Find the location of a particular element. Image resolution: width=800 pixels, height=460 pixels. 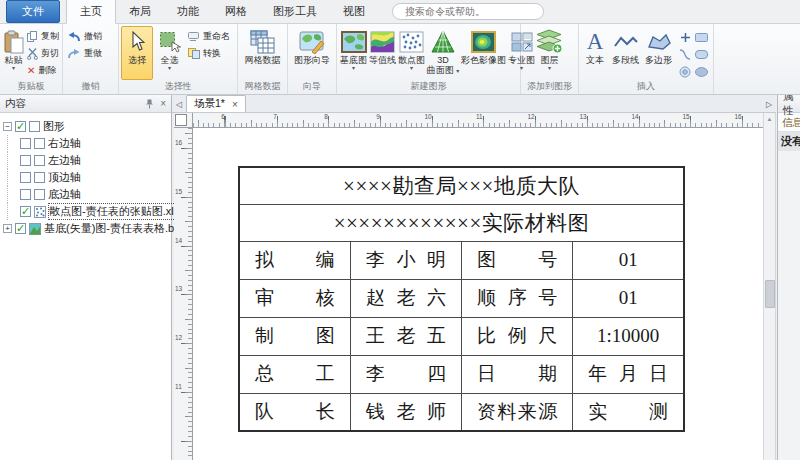

sheet-cell: 图号 is located at coordinates (518, 260).